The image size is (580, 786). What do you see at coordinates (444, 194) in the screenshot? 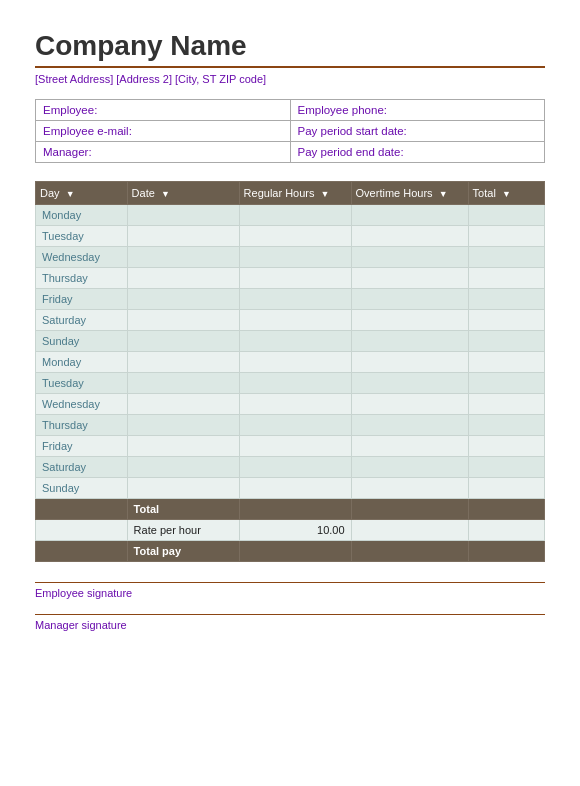
I see `overtime-dropdown-icon: ▼` at bounding box center [444, 194].